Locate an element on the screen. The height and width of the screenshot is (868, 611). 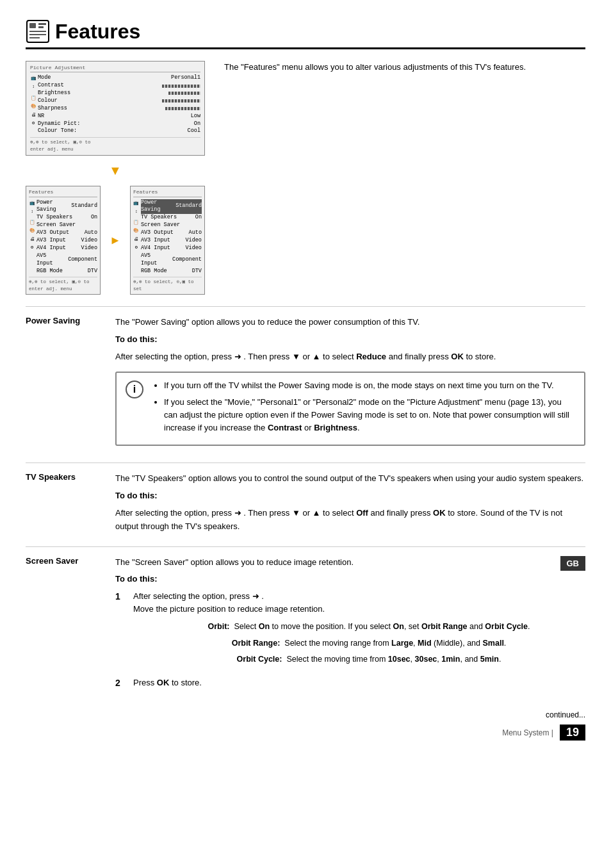
screen-saver-label: Screen Saver is located at coordinates (70, 626).